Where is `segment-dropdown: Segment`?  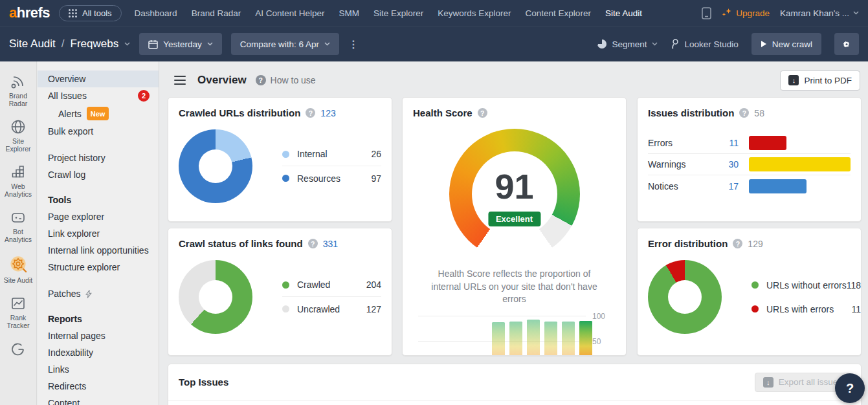
segment-dropdown: Segment is located at coordinates (628, 44).